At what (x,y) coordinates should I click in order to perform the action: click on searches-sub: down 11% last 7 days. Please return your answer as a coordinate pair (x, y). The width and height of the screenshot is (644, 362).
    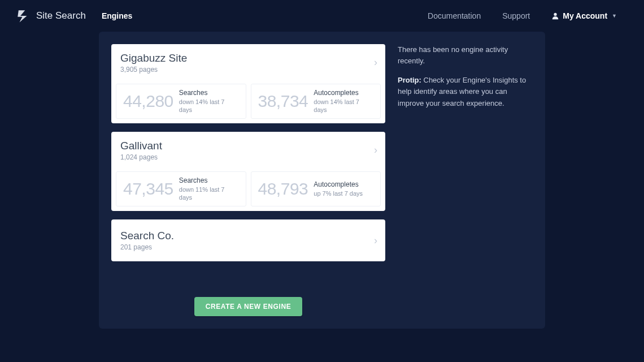
    Looking at the image, I should click on (209, 193).